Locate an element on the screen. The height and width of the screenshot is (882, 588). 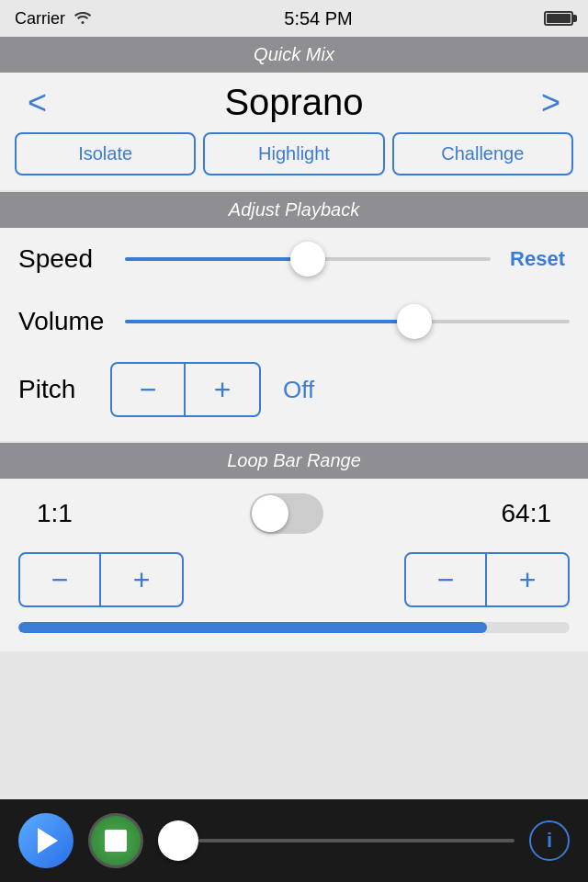
speed-fill is located at coordinates (217, 259).